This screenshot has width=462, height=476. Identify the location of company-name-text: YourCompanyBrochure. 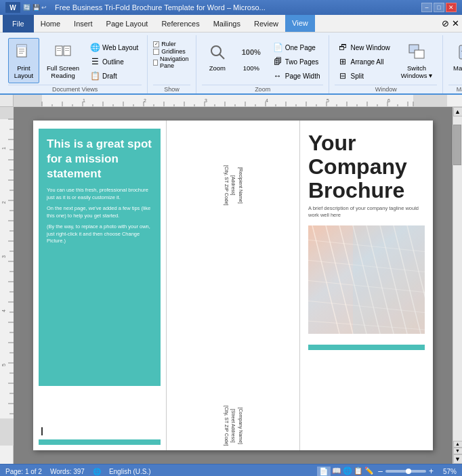
(366, 167).